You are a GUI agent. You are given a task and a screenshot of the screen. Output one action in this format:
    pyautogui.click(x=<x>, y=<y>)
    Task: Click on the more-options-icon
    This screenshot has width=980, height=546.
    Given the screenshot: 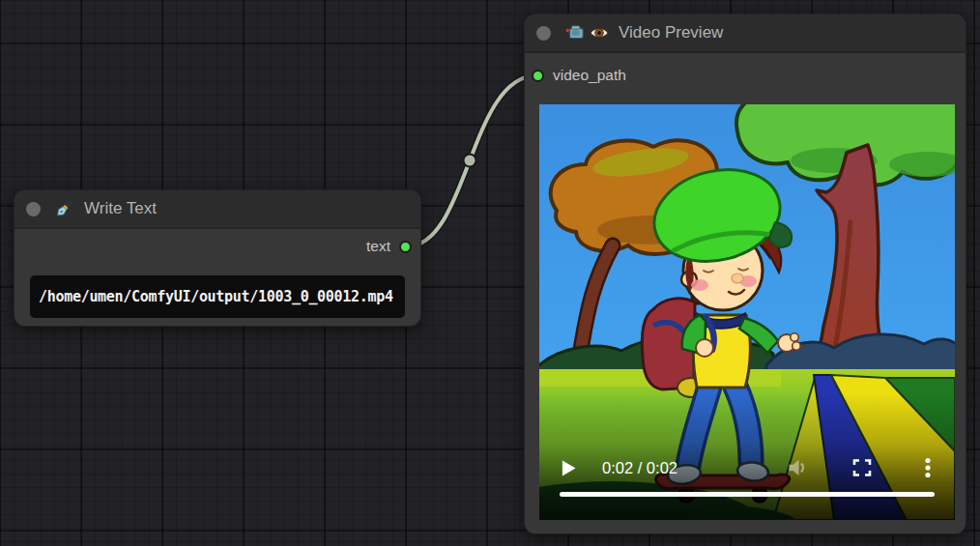 What is the action you would take?
    pyautogui.click(x=928, y=468)
    